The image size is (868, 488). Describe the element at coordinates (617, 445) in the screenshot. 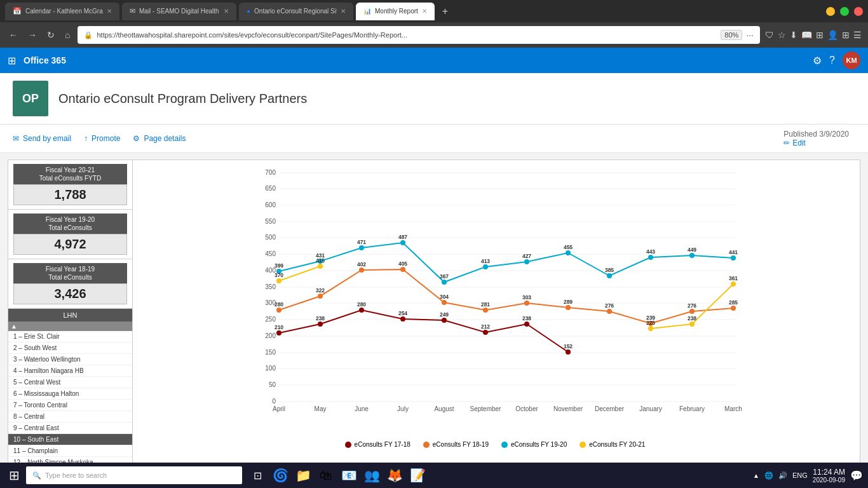

I see `legend-label-fy2021: eConsults FY 20-21` at that location.